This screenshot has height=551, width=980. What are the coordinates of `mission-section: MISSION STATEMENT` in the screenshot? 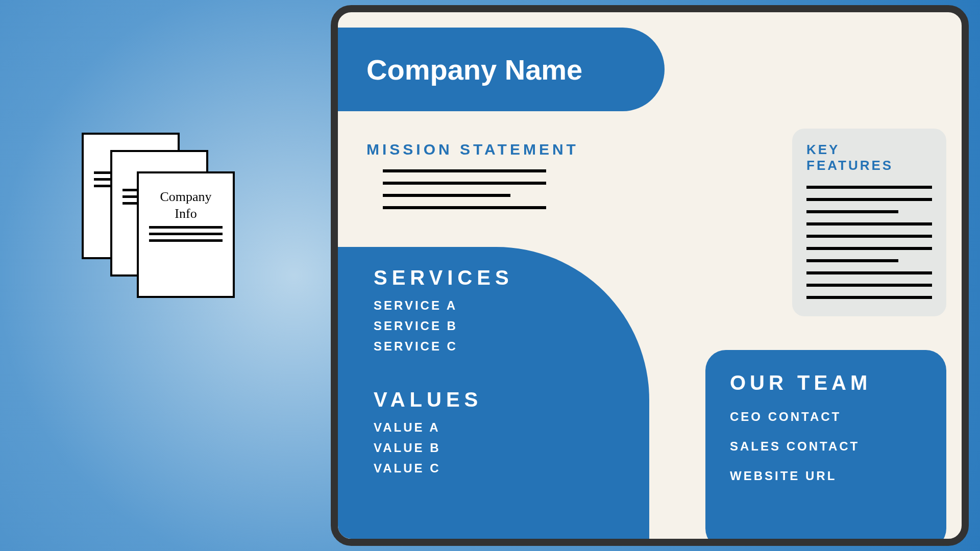 It's located at (473, 180).